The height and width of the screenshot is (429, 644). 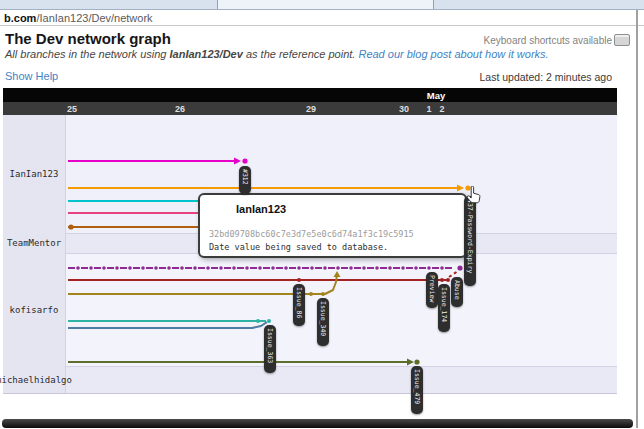 What do you see at coordinates (436, 96) in the screenshot?
I see `timeline-month-label: May` at bounding box center [436, 96].